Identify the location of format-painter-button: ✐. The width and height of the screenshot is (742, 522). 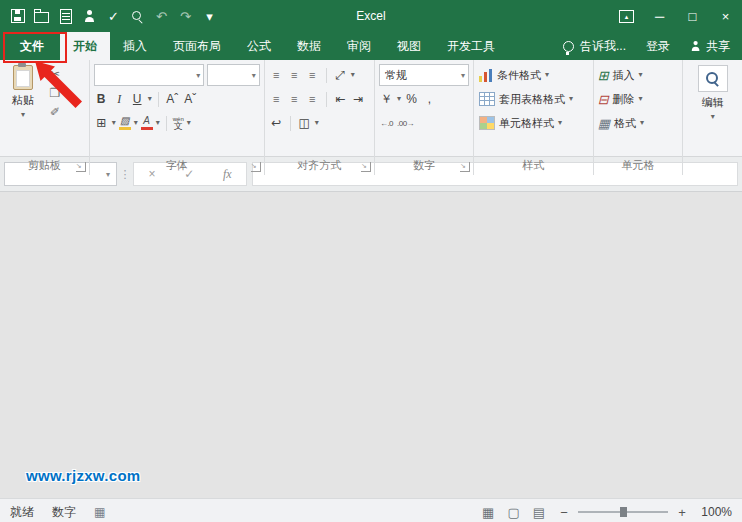
(55, 112).